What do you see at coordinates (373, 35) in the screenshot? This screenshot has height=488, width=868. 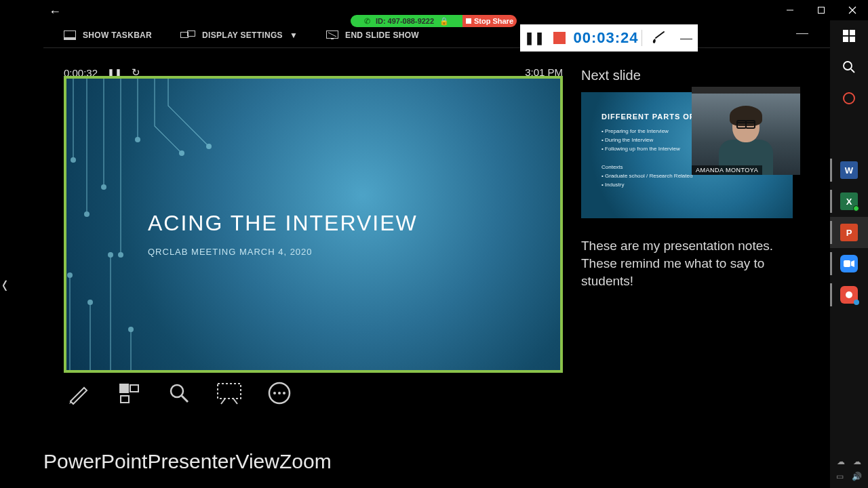 I see `end-slideshow-button: END SLIDE SHOW` at bounding box center [373, 35].